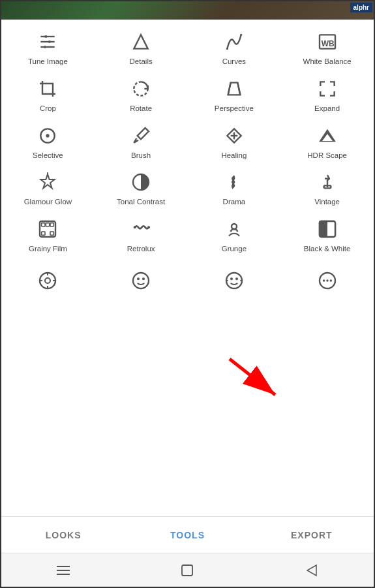  What do you see at coordinates (312, 570) in the screenshot?
I see `android-back-btn` at bounding box center [312, 570].